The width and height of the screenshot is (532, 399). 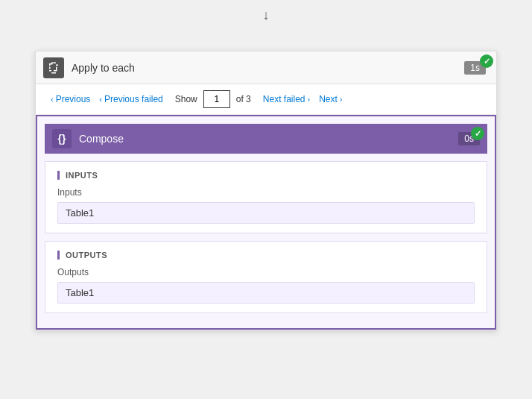 What do you see at coordinates (309, 99) in the screenshot?
I see `chevron-right-failed-icon: ›` at bounding box center [309, 99].